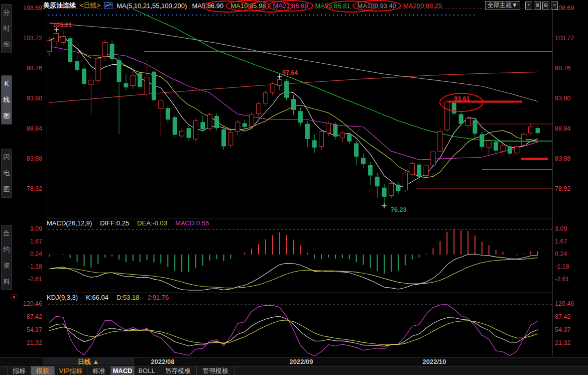 The image size is (588, 375). Describe the element at coordinates (216, 370) in the screenshot. I see `bottom-tab-管理模板: 管理模板` at that location.